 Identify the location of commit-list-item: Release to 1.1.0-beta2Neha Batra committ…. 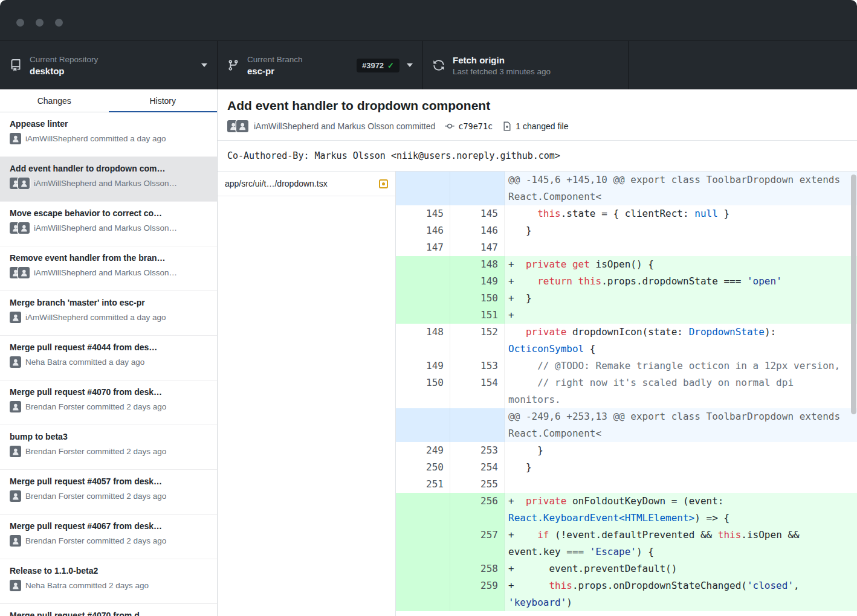
(109, 582).